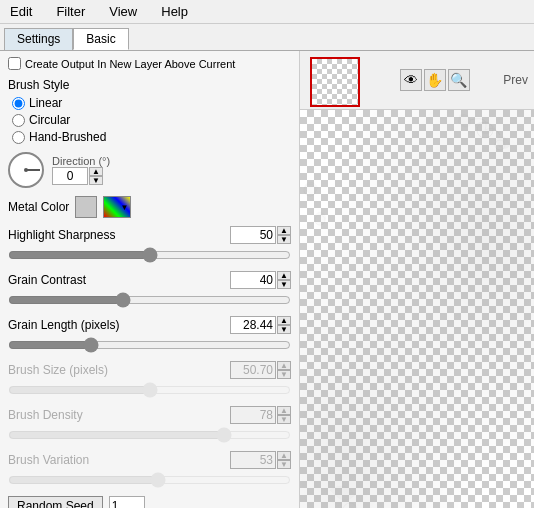  What do you see at coordinates (253, 415) in the screenshot?
I see `brush-density-input: 78` at bounding box center [253, 415].